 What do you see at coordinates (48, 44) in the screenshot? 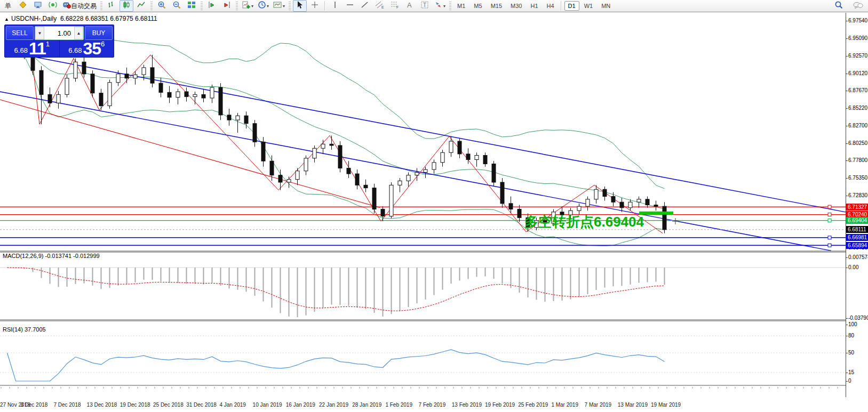
I see `sell-price-sup: 1` at bounding box center [48, 44].